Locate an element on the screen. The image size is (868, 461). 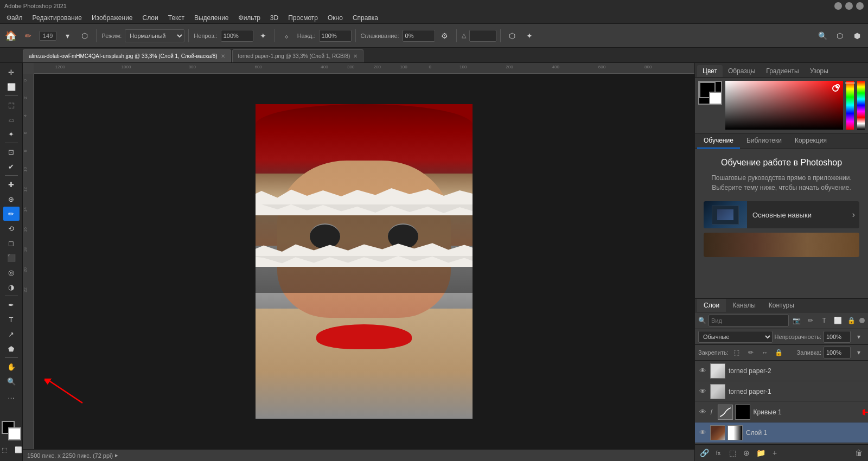
layers-icon-btn-3: T is located at coordinates (825, 321).